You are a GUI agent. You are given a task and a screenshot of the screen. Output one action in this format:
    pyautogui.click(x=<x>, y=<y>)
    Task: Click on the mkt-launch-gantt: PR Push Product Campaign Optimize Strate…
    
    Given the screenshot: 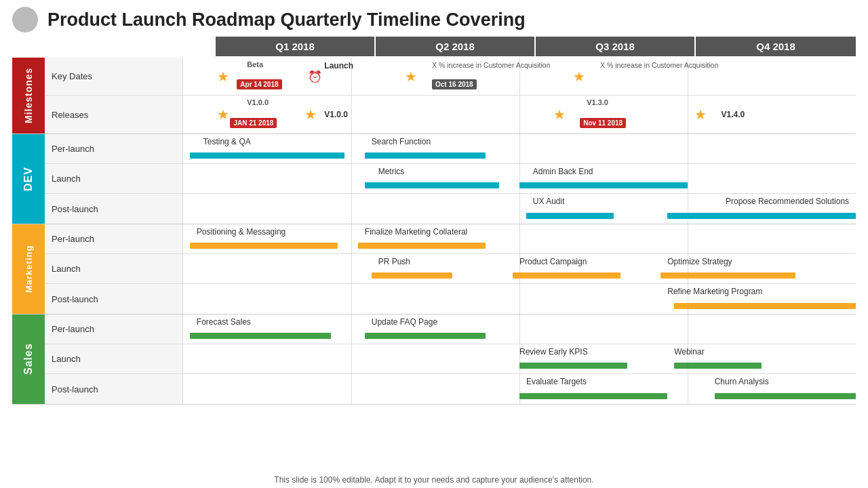 What is the action you would take?
    pyautogui.click(x=519, y=268)
    